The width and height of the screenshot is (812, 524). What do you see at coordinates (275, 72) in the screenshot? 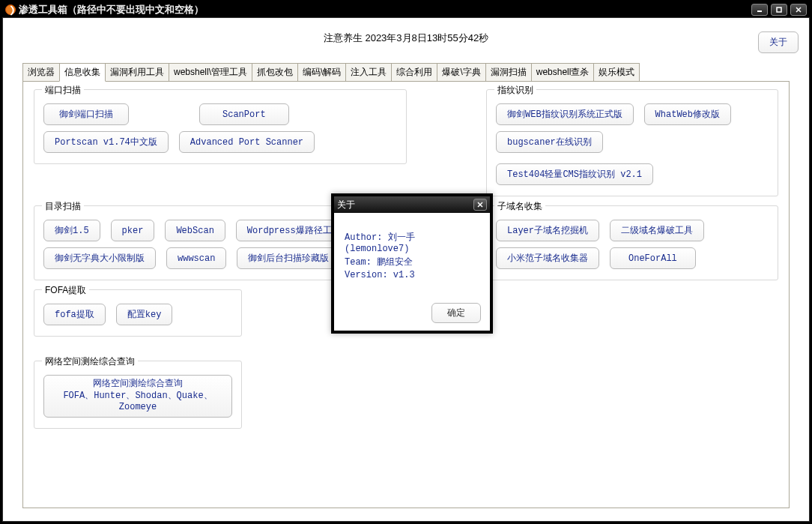
I see `tab-packet-capture: 抓包改包` at bounding box center [275, 72].